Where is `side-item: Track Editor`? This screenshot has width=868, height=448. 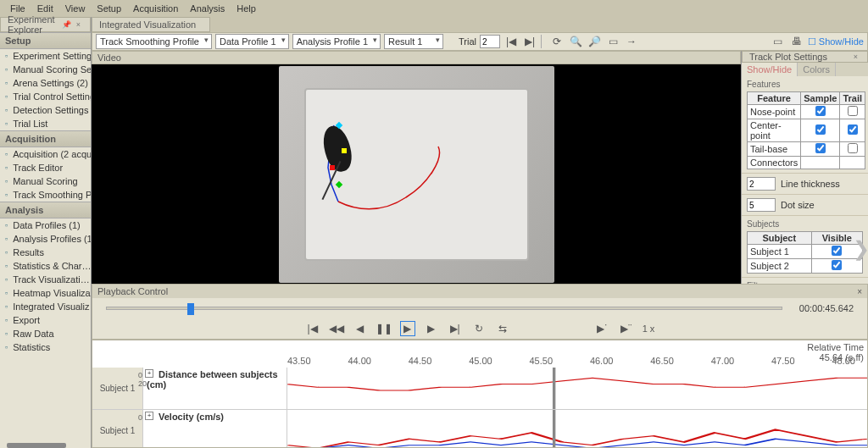 side-item: Track Editor is located at coordinates (46, 168).